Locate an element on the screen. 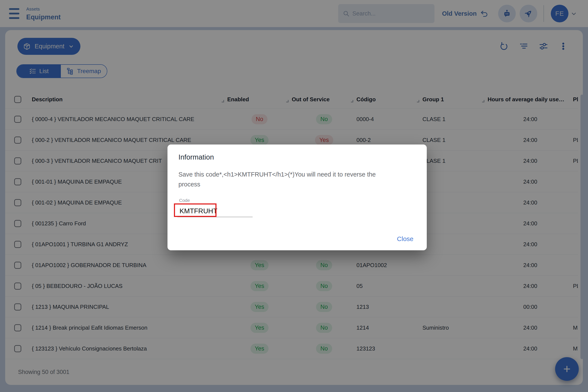 This screenshot has height=392, width=588. code-input is located at coordinates (215, 211).